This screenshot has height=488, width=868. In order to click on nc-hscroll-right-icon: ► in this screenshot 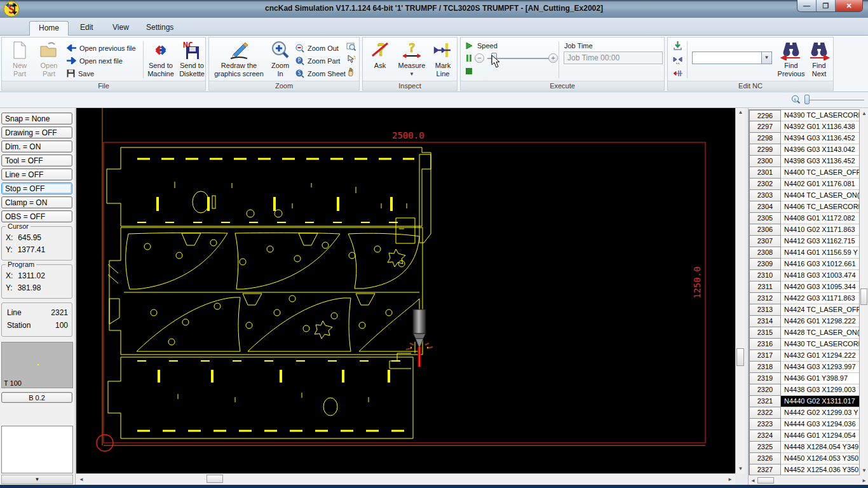, I will do `click(864, 480)`.